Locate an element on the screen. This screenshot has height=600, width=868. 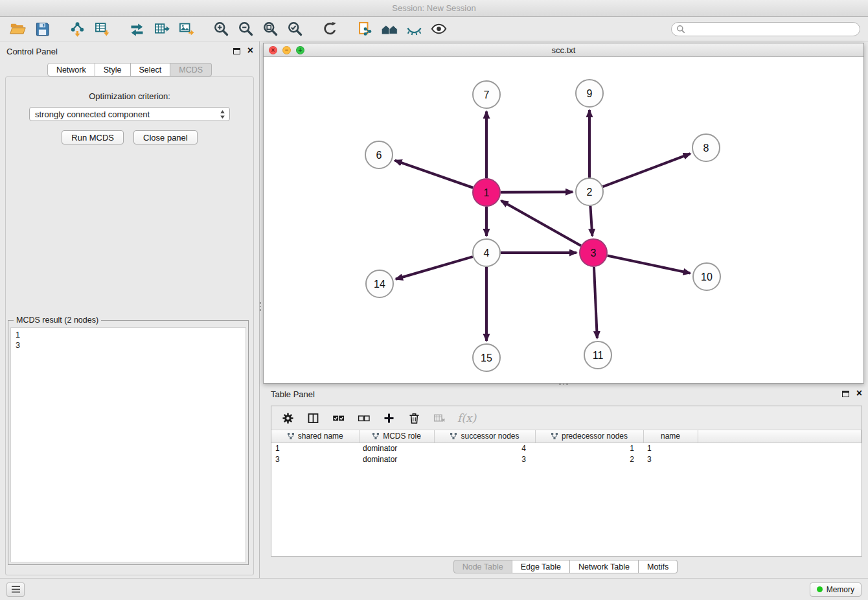
graph-node-6: 6 is located at coordinates (379, 155).